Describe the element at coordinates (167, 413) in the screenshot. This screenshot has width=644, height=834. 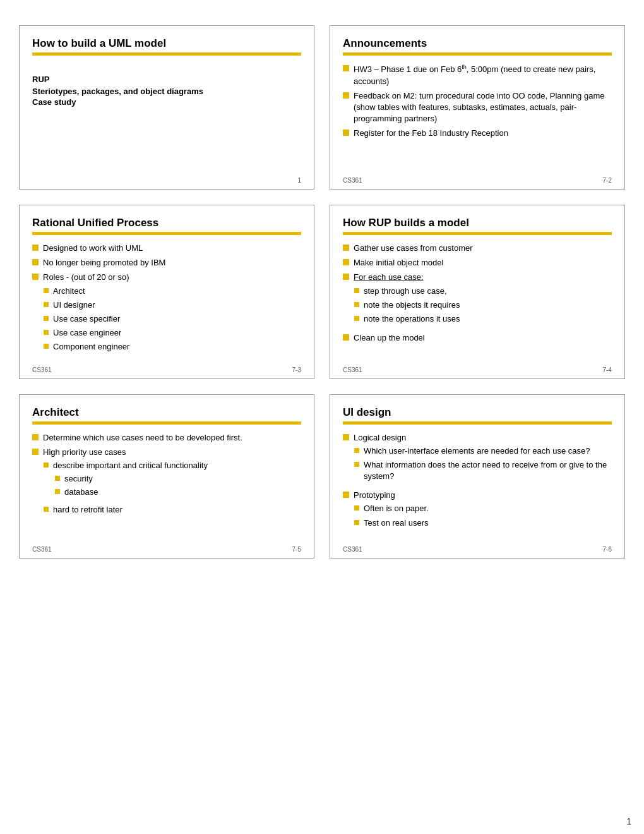
I see `slide-5-title: Architect` at that location.